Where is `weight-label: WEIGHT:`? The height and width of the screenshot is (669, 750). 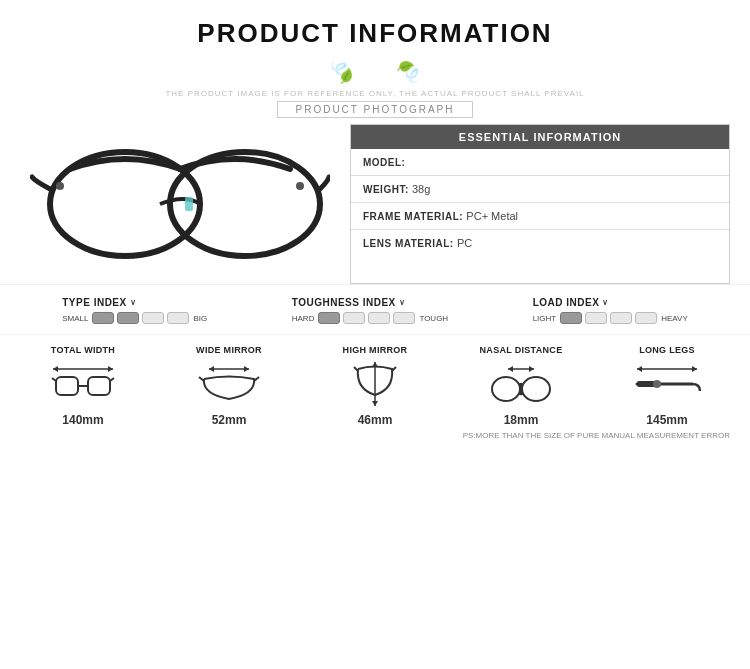 weight-label: WEIGHT: is located at coordinates (388, 190).